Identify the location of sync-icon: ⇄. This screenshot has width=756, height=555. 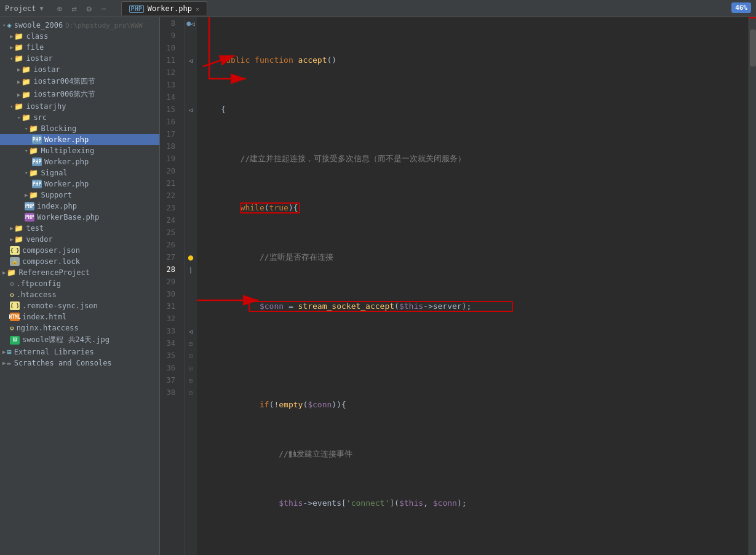
(74, 9).